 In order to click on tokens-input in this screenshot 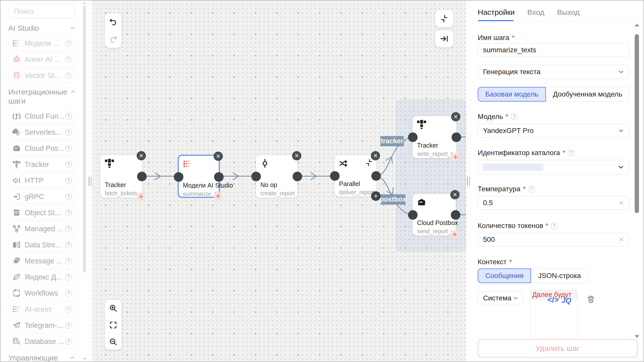, I will do `click(551, 240)`.